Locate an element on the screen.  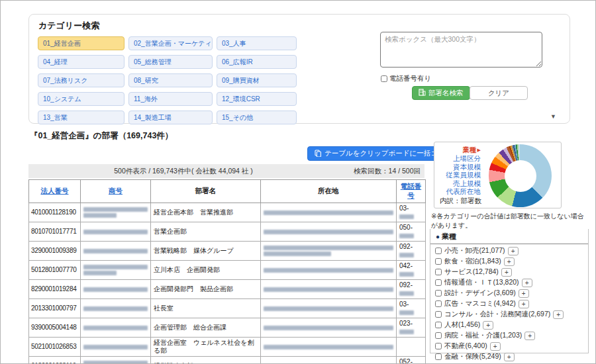
industry-list: 小売・卸売(21,077)+飲食・宿泊(1,843)+サービス(12,784)+… is located at coordinates (509, 304).